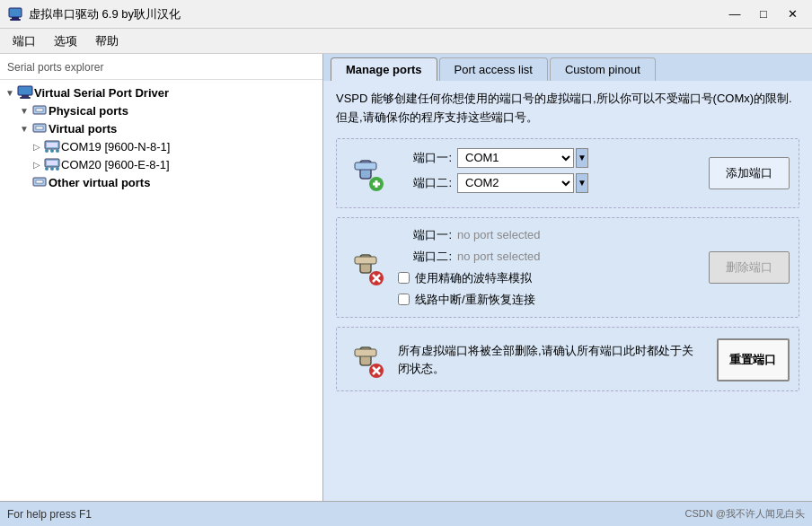 The height and width of the screenshot is (526, 812). I want to click on port2-select: COM1 COM2 COM3, so click(516, 183).